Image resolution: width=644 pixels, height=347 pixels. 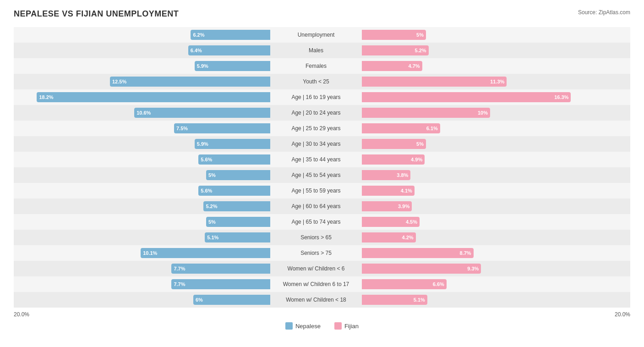 What do you see at coordinates (497, 82) in the screenshot?
I see `right-val-inside: 11.3%` at bounding box center [497, 82].